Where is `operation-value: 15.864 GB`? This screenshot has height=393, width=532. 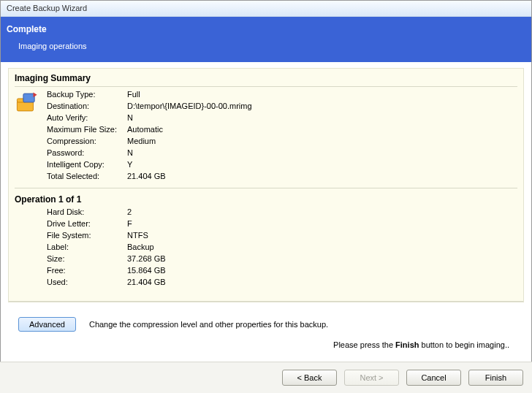 operation-value: 15.864 GB is located at coordinates (322, 270).